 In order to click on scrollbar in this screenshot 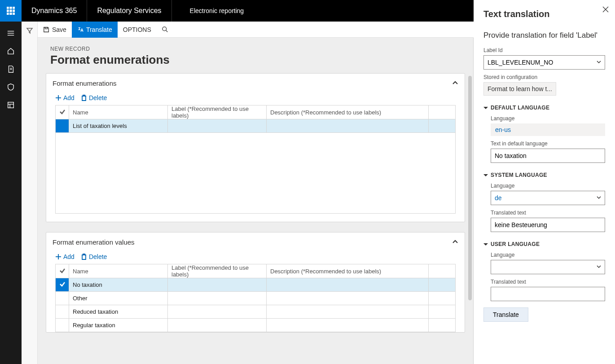, I will do `click(470, 188)`.